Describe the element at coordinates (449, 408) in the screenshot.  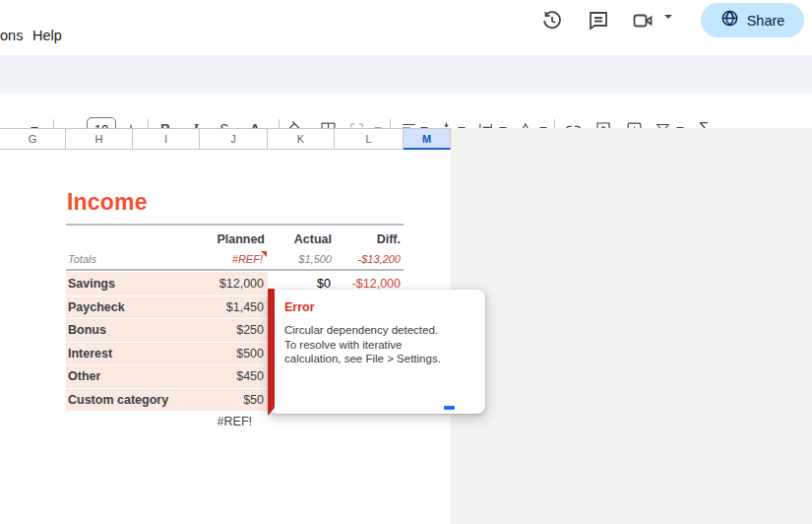
I see `selection-fill-handle` at that location.